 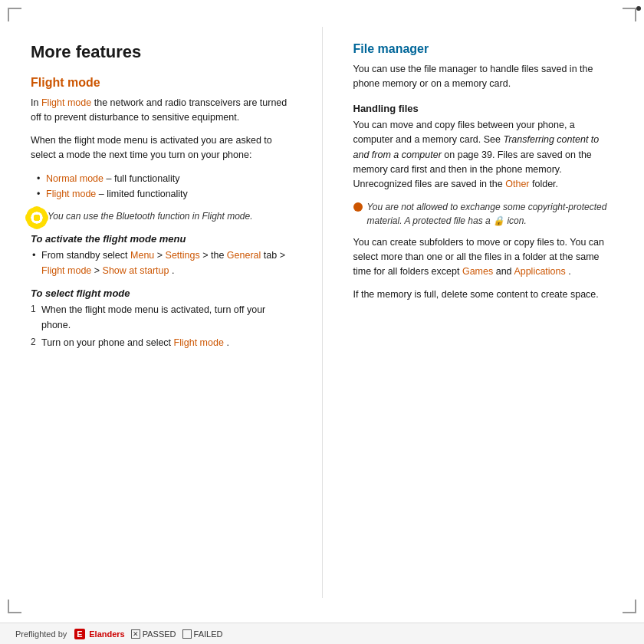 What do you see at coordinates (478, 271) in the screenshot?
I see `games-link: Games` at bounding box center [478, 271].